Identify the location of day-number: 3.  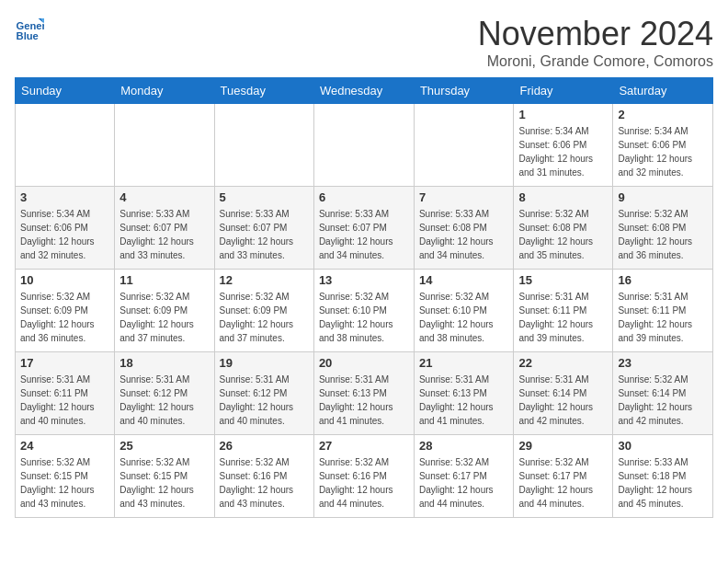
(64, 197).